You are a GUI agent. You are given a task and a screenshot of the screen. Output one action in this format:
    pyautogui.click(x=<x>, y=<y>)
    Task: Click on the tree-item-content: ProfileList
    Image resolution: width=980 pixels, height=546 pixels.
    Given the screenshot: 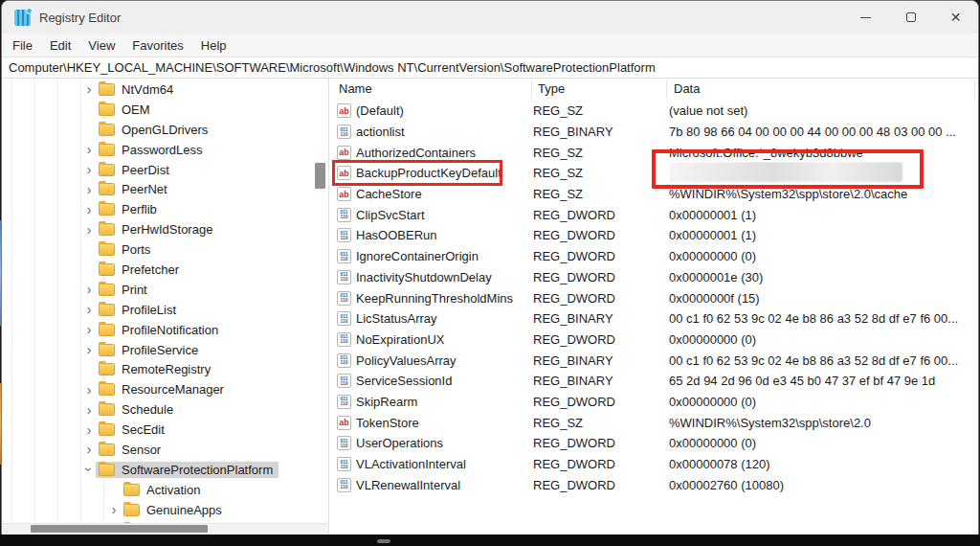 What is the action you would take?
    pyautogui.click(x=139, y=310)
    